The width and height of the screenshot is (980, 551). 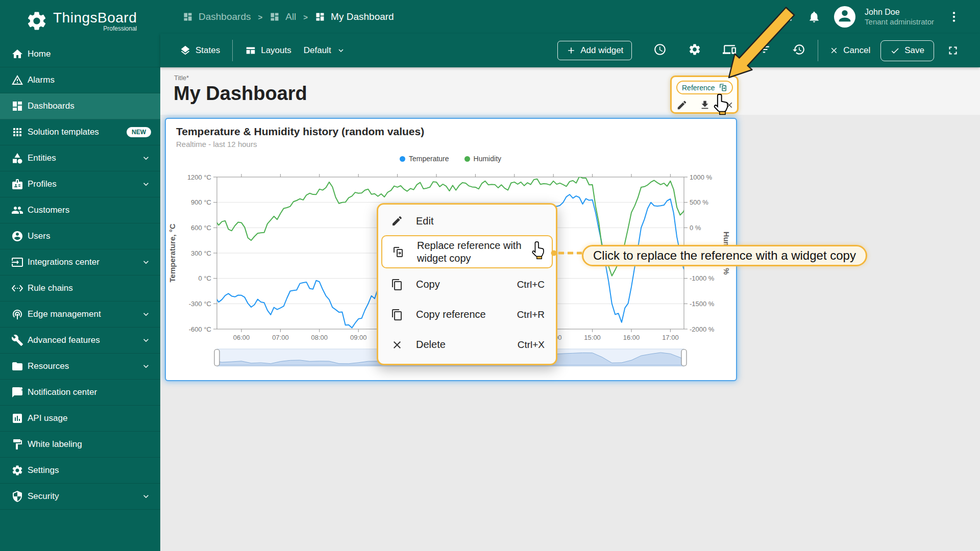 What do you see at coordinates (698, 88) in the screenshot?
I see `reference-label: Reference` at bounding box center [698, 88].